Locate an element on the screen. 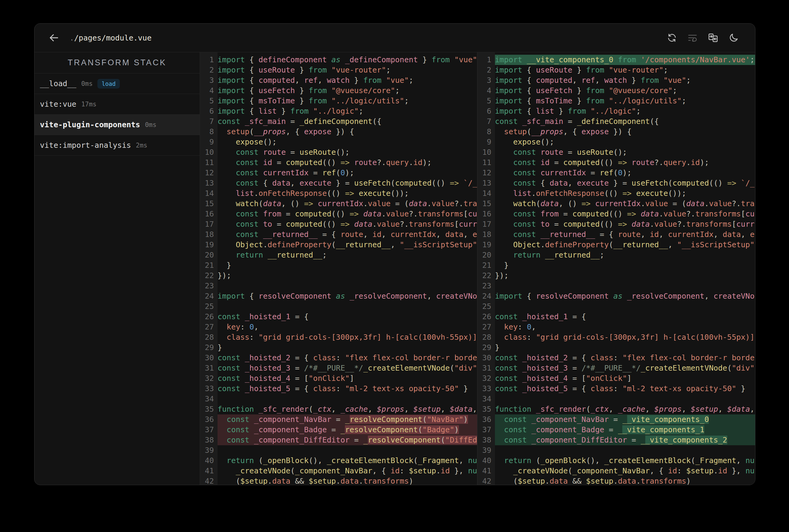  code-line: 36 const _component_NavBar = __vite_comp… is located at coordinates (616, 419).